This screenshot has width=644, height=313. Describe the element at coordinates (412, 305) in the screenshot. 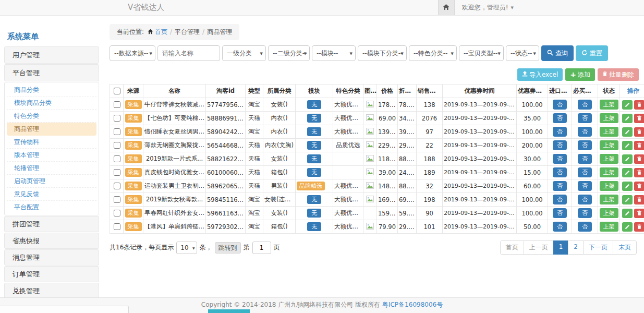

I see `icp-link: 粤ICP备16098006号` at that location.